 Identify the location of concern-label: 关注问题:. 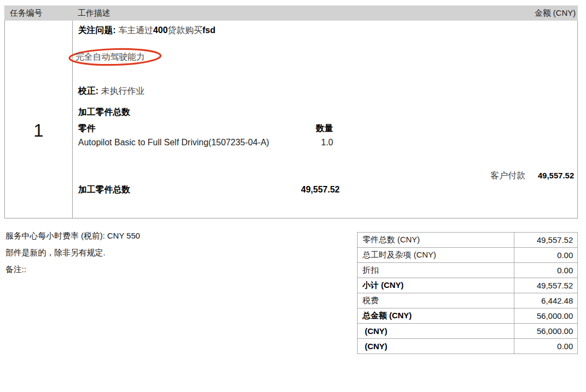
(97, 30).